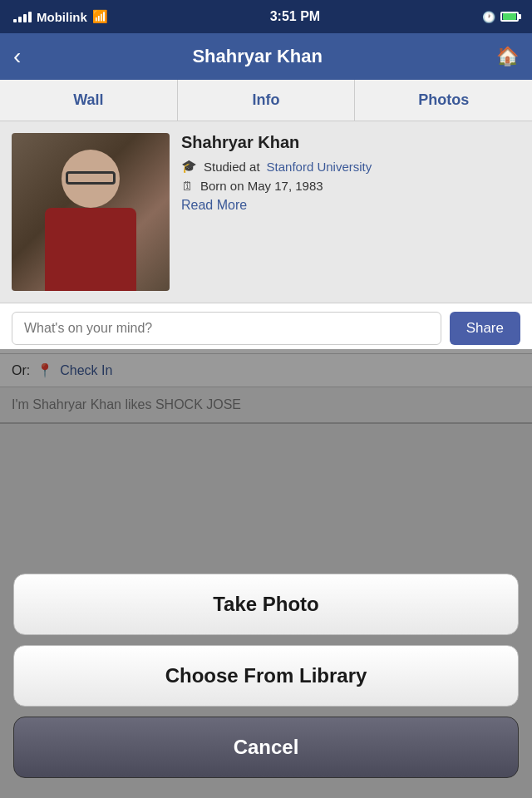  I want to click on avatar-glasses, so click(91, 178).